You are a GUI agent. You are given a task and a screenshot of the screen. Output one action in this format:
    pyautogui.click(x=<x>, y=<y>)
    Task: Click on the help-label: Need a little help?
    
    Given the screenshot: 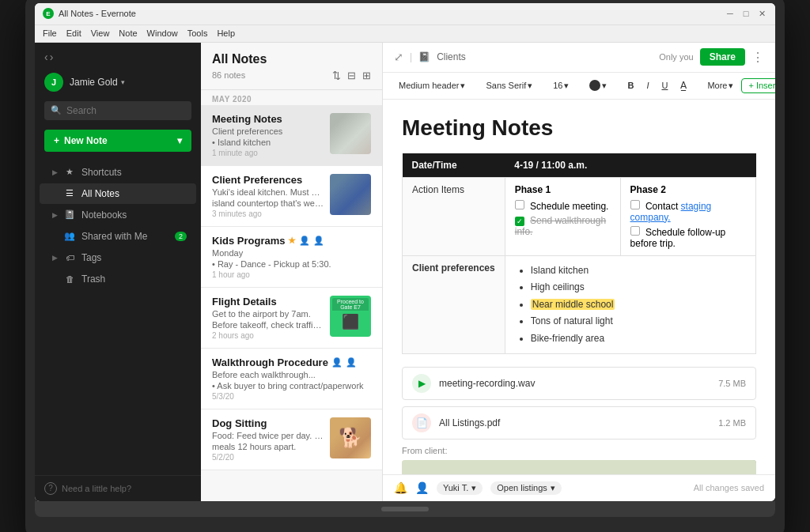 What is the action you would take?
    pyautogui.click(x=97, y=489)
    